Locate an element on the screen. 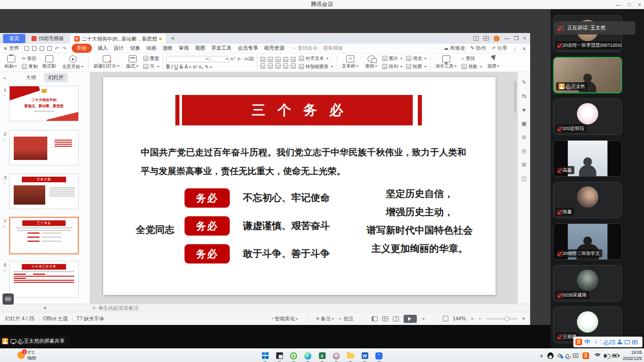 The width and height of the screenshot is (644, 362). excel-button: X is located at coordinates (322, 355).